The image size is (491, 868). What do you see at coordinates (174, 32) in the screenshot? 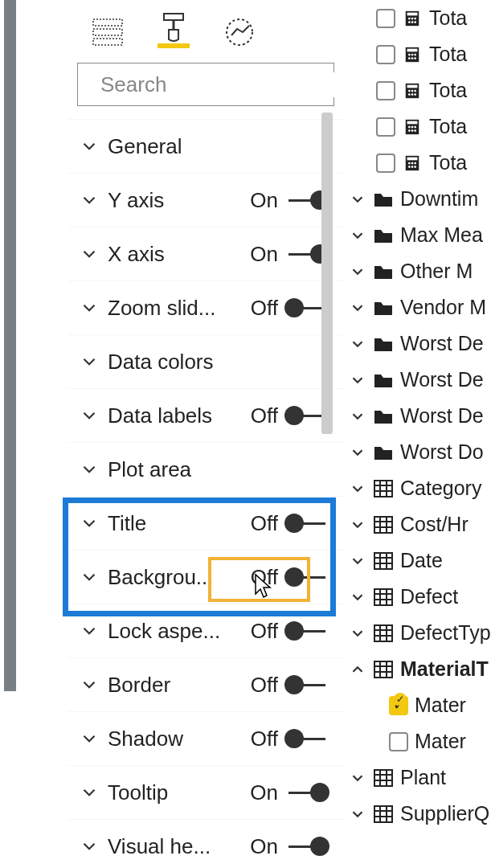
I see `format-tab-icon` at bounding box center [174, 32].